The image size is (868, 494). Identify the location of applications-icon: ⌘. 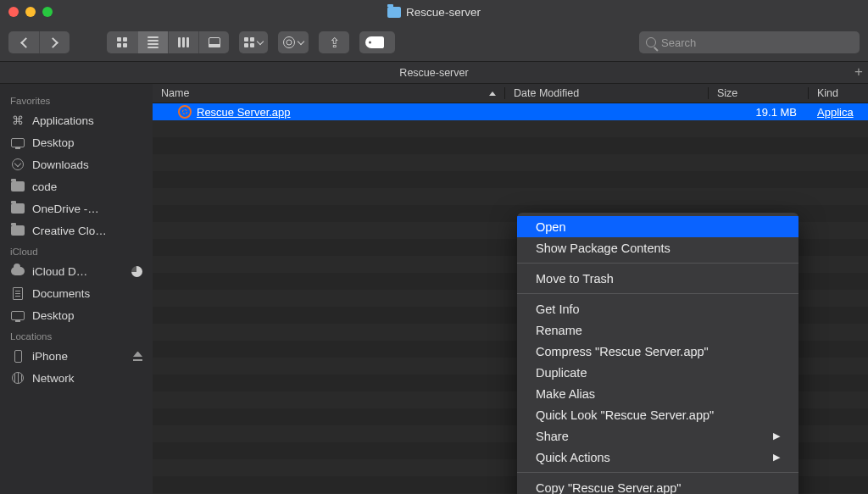
(18, 120).